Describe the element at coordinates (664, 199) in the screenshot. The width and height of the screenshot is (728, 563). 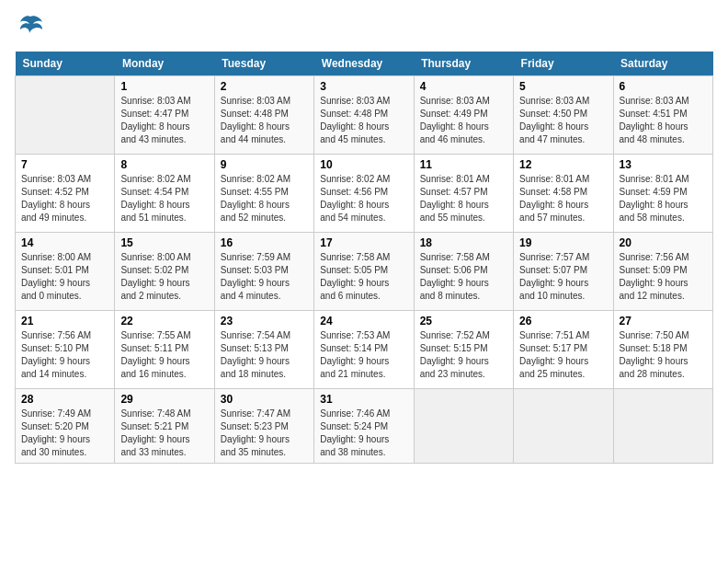
I see `day-info: Sunrise: 8:01 AMSunset: 4:59 PMDaylight:…` at that location.